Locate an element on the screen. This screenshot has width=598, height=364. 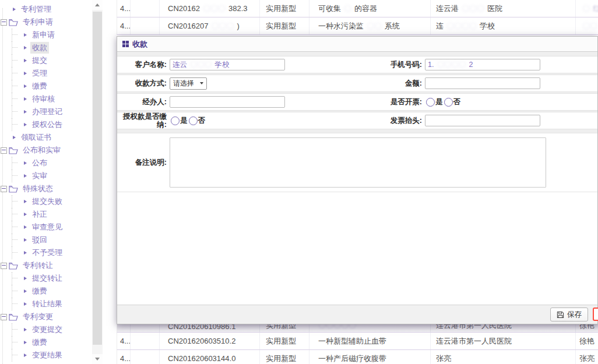
invoice-title-input is located at coordinates (483, 121).